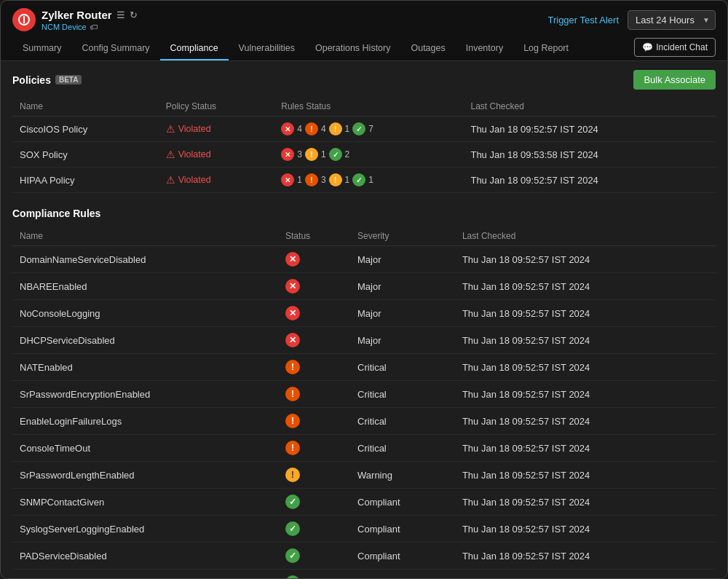 The width and height of the screenshot is (728, 579). What do you see at coordinates (348, 154) in the screenshot?
I see `status-count: 2` at bounding box center [348, 154].